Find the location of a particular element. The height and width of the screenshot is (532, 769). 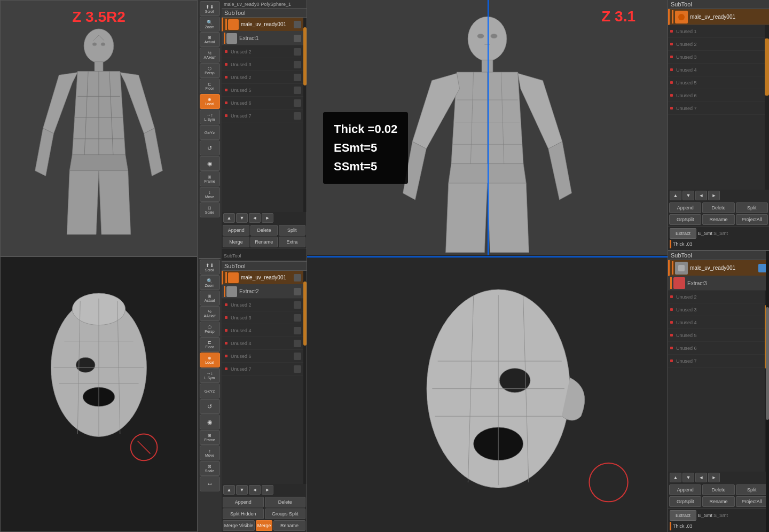

extra-btn-top: Extra is located at coordinates (293, 242).